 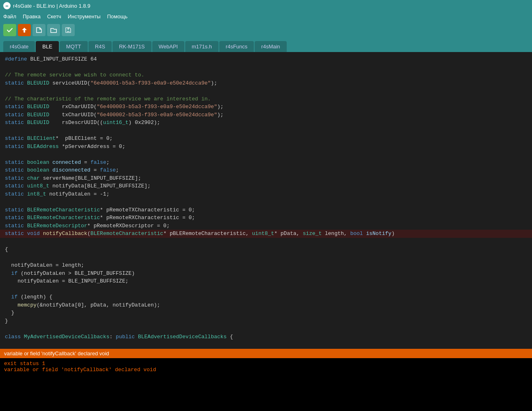 I want to click on tab-rkm171s: RK-M171S, so click(x=132, y=46).